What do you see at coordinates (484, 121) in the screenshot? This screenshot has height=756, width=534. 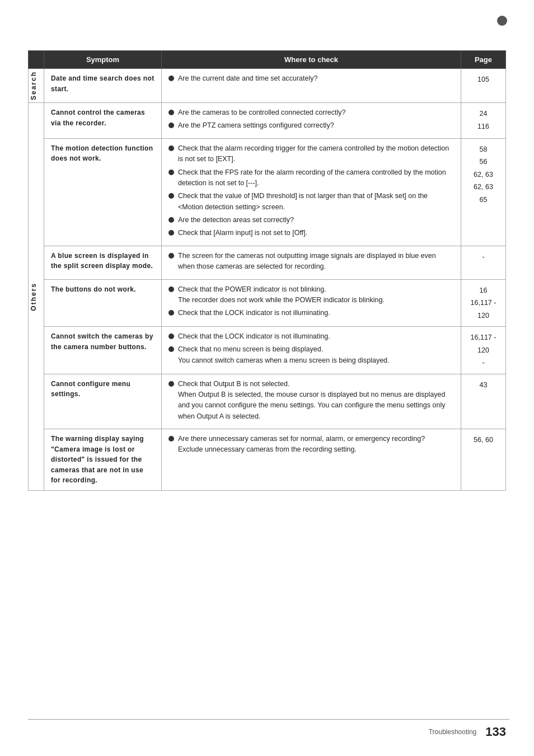 I see `page-cell: 24116` at bounding box center [484, 121].